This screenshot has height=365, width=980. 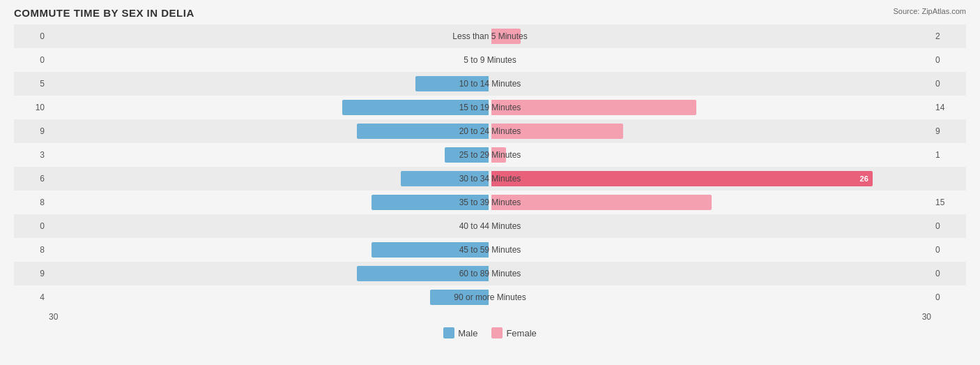 What do you see at coordinates (949, 131) in the screenshot?
I see `female-value: 9` at bounding box center [949, 131].